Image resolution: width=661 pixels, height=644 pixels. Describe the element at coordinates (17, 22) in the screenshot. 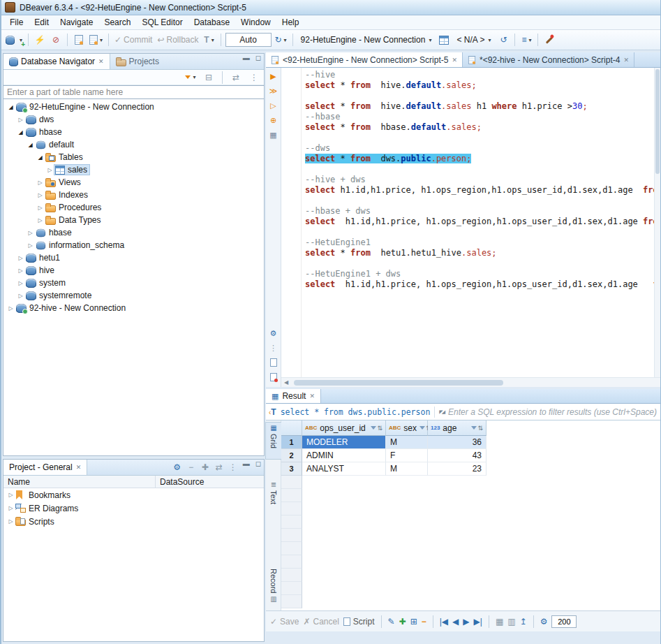

I see `menu-file: File` at that location.